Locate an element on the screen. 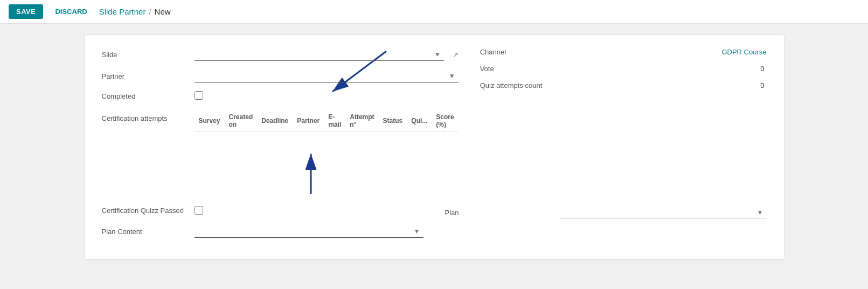  cert-quizz-label: Certification Quizz Passed is located at coordinates (145, 211).